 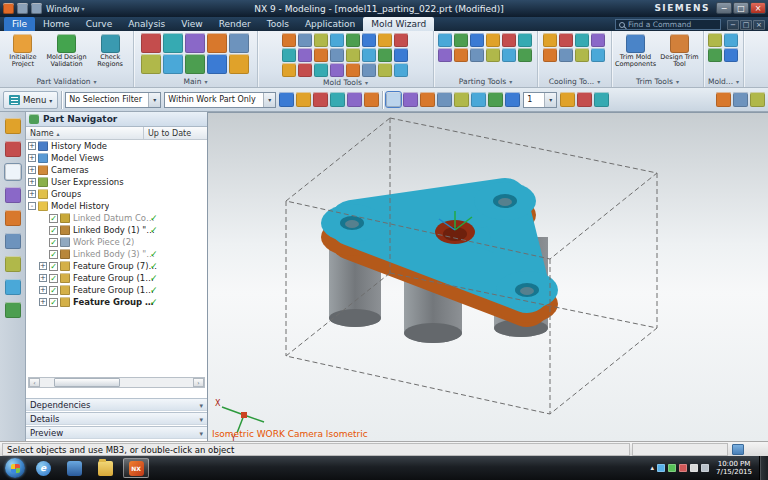 What do you see at coordinates (66, 82) in the screenshot?
I see `ribbon-group-label: Part Validation` at bounding box center [66, 82].